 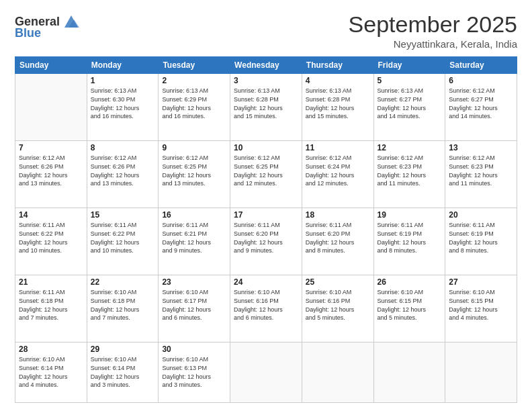 I want to click on col-wednesday: Wednesday, so click(x=266, y=66).